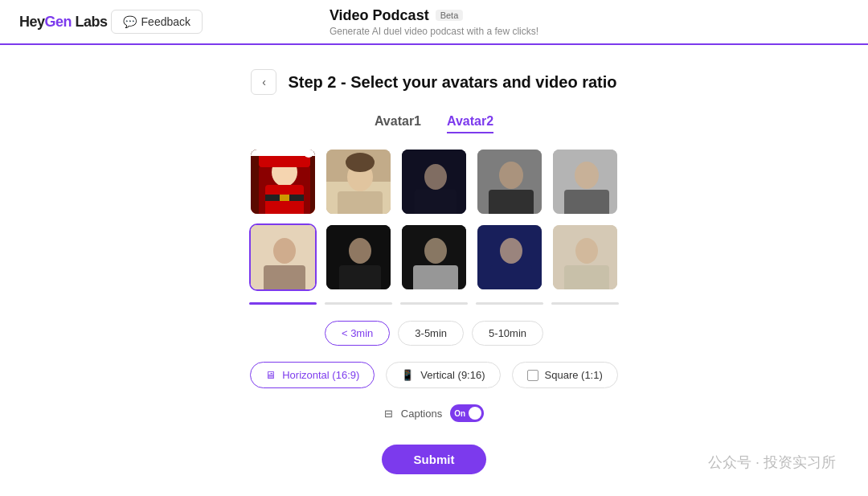  What do you see at coordinates (312, 375) in the screenshot?
I see `ratio-btn-horizontal: 🖥 Horizontal (16:9)` at bounding box center [312, 375].